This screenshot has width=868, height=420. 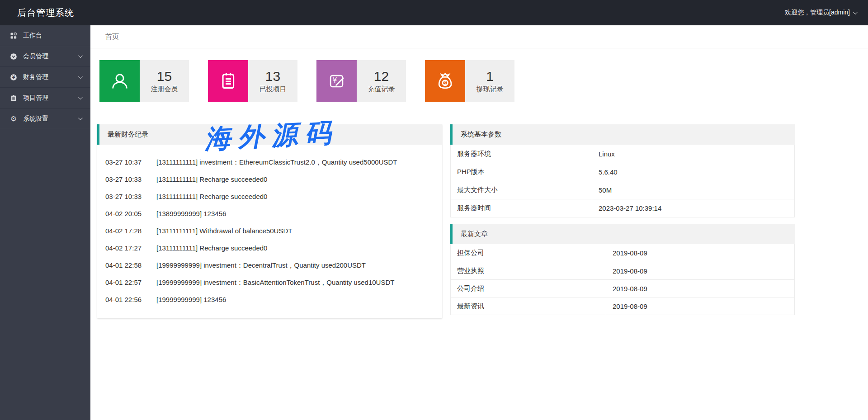 I want to click on panel-header: 最新财务纪录, so click(x=269, y=135).